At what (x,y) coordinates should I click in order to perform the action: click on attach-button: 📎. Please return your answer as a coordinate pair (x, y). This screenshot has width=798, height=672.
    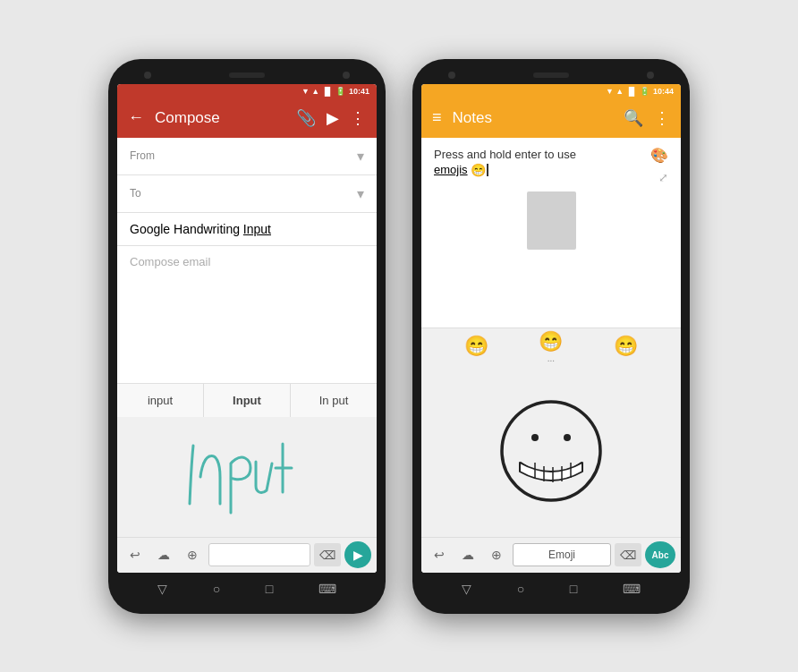
    Looking at the image, I should click on (306, 118).